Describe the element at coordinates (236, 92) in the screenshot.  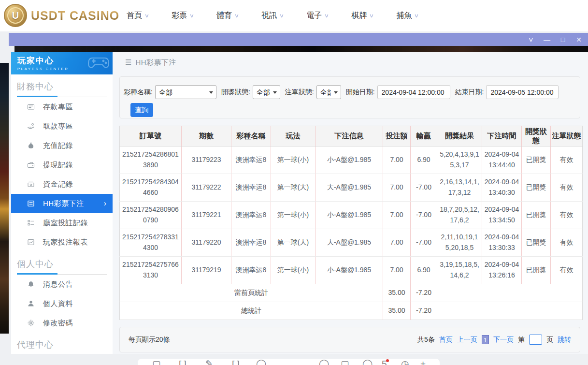
I see `filter-label: 開獎狀態:` at that location.